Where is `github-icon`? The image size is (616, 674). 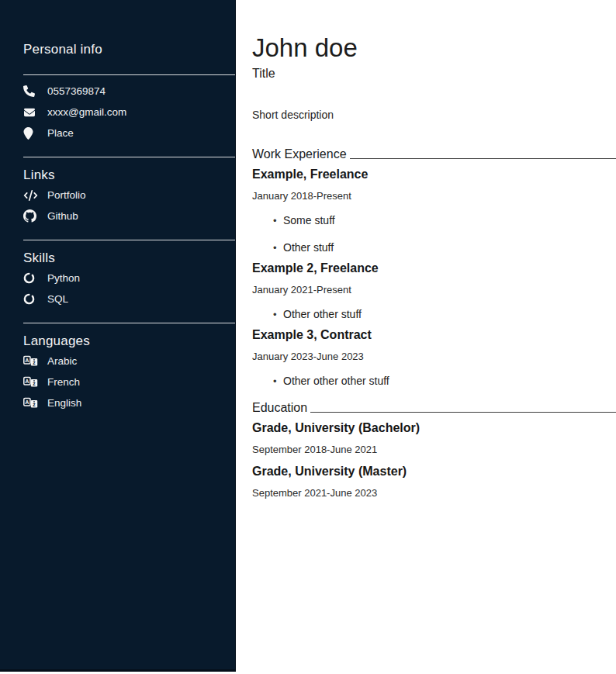 github-icon is located at coordinates (32, 216).